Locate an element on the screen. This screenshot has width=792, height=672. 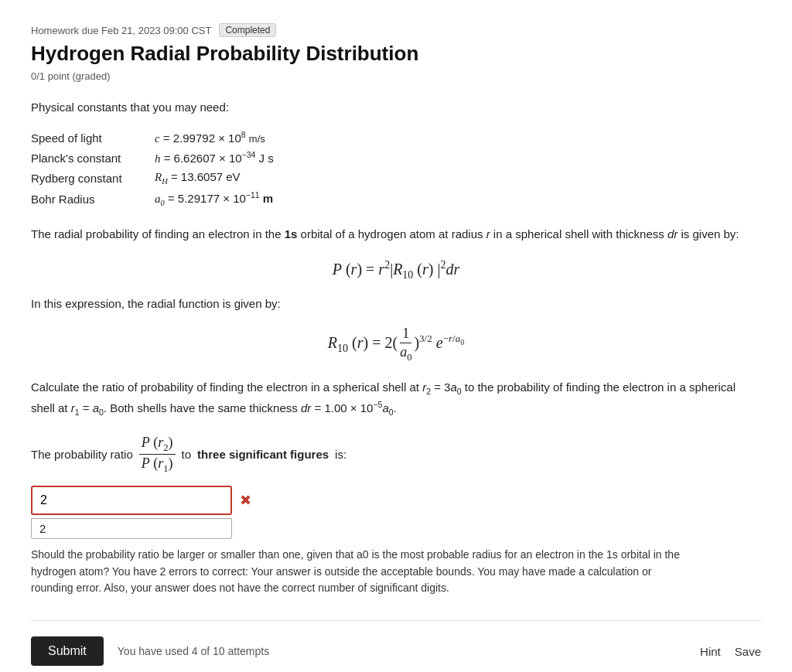
ratio-fraction: P (r2) P (r1) is located at coordinates (158, 455).